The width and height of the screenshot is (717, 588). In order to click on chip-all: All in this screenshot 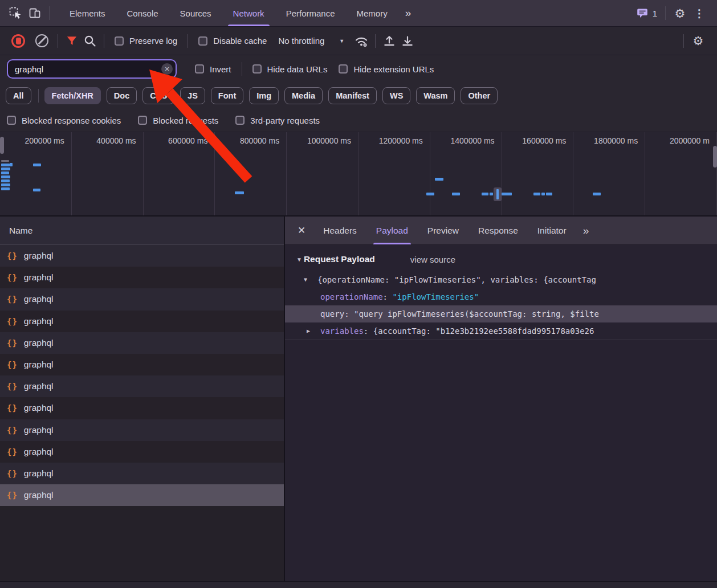, I will do `click(18, 96)`.